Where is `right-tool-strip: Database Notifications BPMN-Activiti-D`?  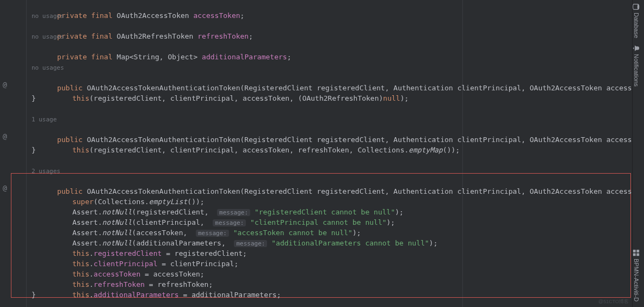 right-tool-strip: Database Notifications BPMN-Activiti-D is located at coordinates (638, 154).